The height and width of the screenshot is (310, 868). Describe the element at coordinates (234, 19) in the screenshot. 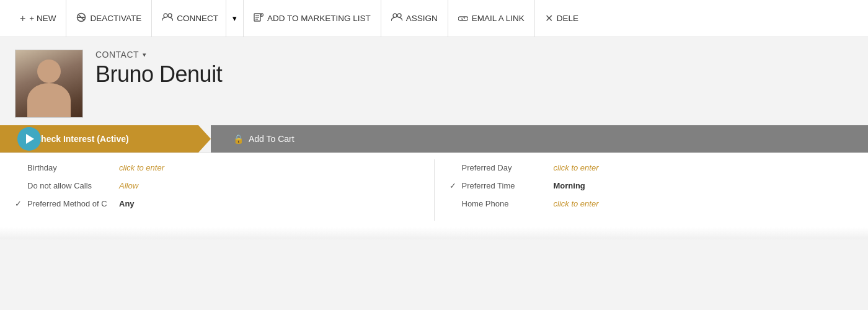

I see `chevron-down-icon: ▾` at that location.